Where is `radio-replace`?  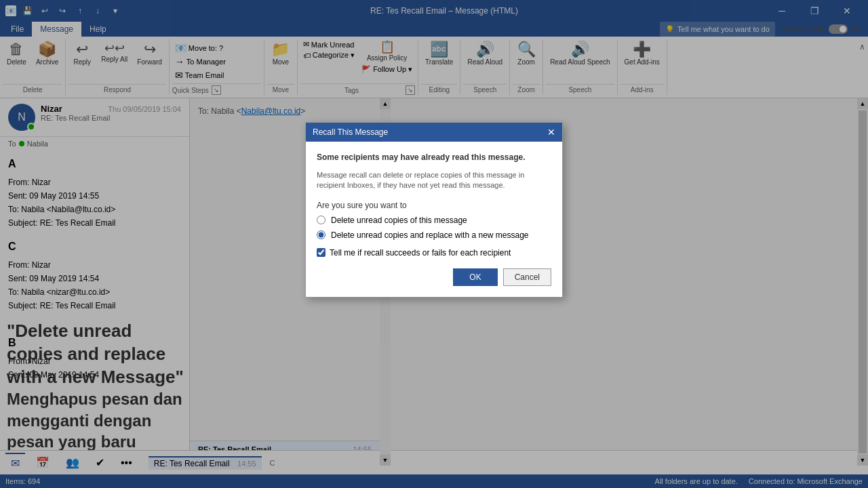
radio-replace is located at coordinates (321, 235).